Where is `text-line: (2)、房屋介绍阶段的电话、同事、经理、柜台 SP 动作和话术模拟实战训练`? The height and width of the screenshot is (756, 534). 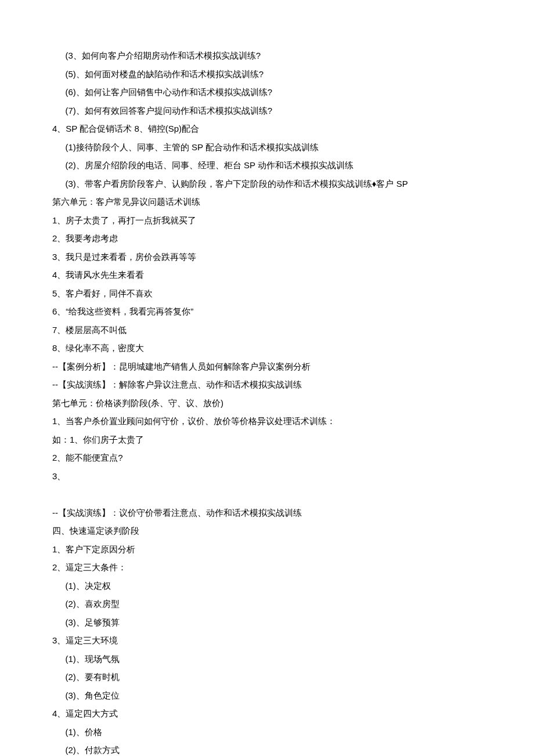
text-line: (2)、房屋介绍阶段的电话、同事、经理、柜台 SP 动作和话术模拟实战训练 is located at coordinates (267, 165).